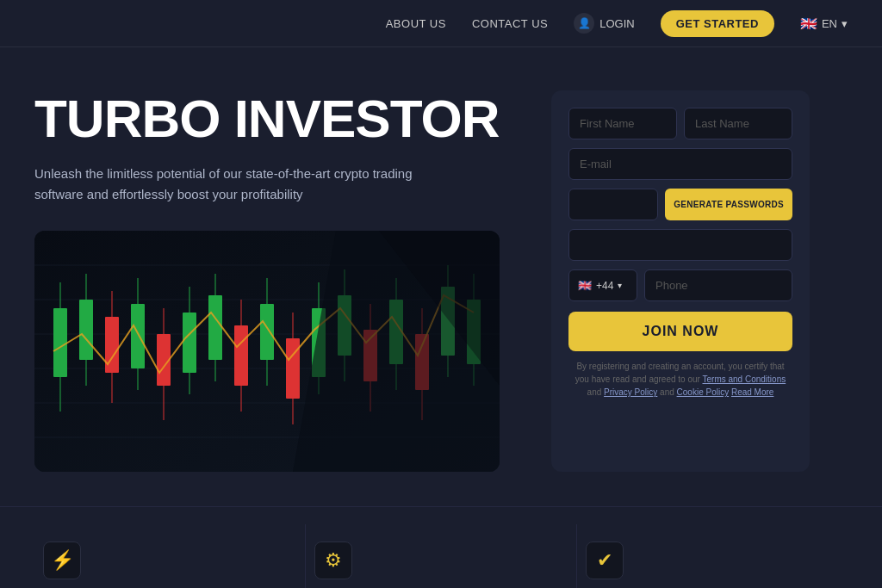 This screenshot has width=882, height=588. I want to click on nav-about: ABOUT US, so click(416, 24).